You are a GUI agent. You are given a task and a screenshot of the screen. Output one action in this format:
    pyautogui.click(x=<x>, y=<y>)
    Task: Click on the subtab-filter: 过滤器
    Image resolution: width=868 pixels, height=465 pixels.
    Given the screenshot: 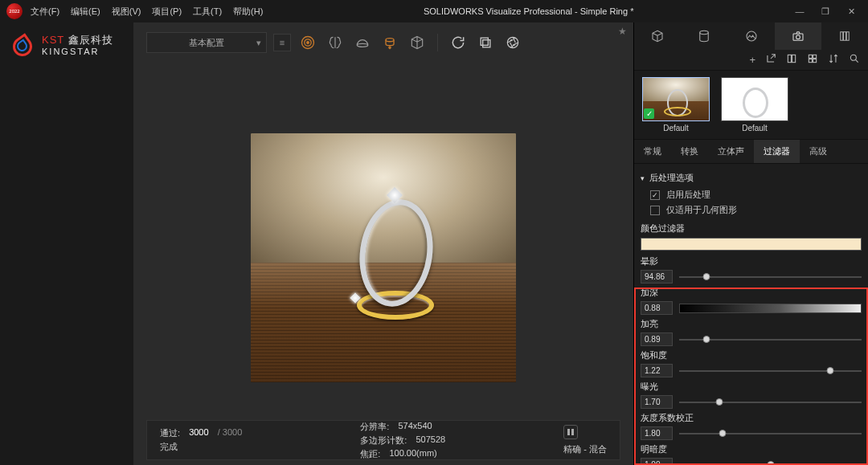 What is the action you would take?
    pyautogui.click(x=776, y=151)
    